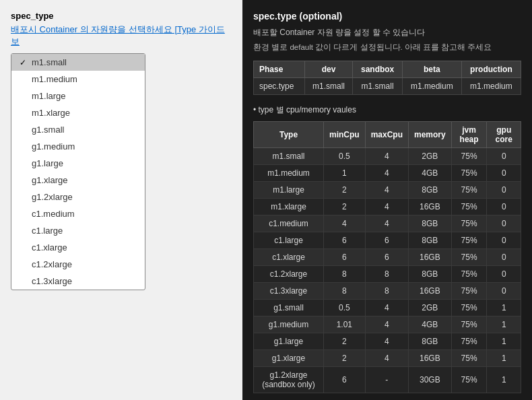  What do you see at coordinates (78, 214) in the screenshot?
I see `dropdown-item: c1.medium` at bounding box center [78, 214].